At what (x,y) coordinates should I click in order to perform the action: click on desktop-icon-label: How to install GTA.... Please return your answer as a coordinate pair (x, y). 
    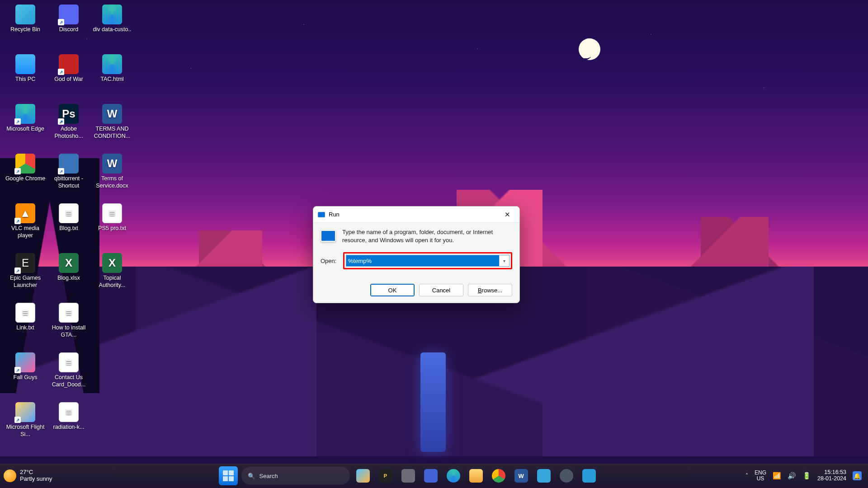
    Looking at the image, I should click on (69, 332).